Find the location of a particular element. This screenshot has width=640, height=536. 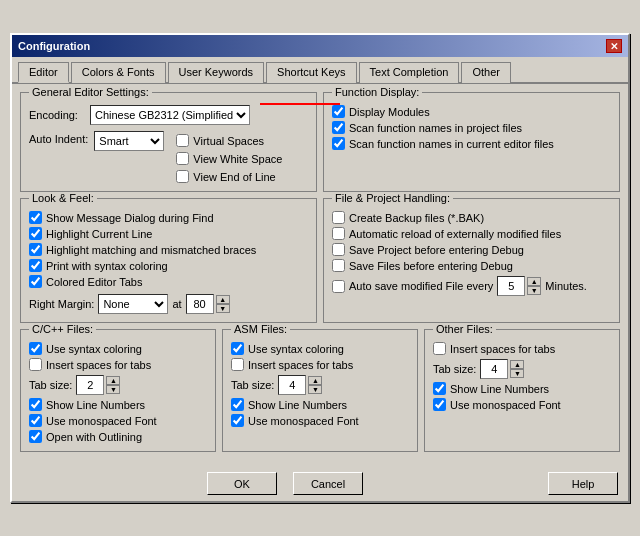

cpp-show-line-numbers-checkbox is located at coordinates (36, 404).